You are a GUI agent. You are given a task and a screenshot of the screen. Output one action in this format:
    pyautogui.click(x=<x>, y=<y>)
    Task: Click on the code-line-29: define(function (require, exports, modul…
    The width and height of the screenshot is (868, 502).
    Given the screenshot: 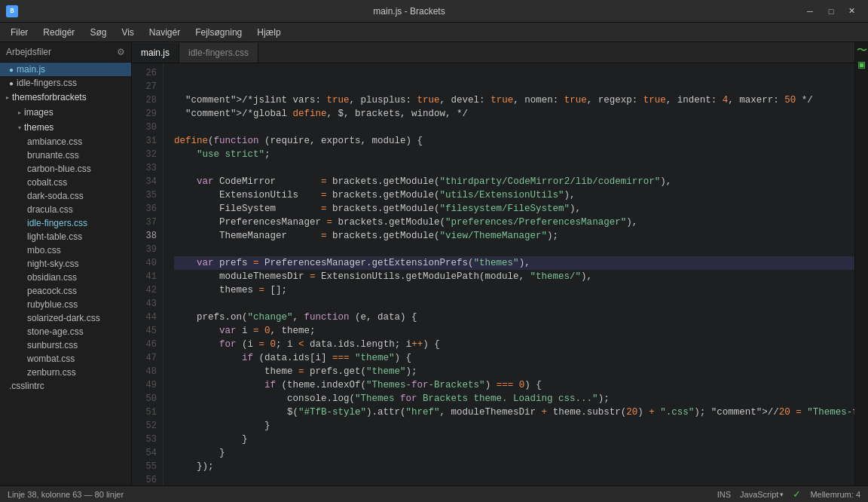 What is the action you would take?
    pyautogui.click(x=514, y=141)
    